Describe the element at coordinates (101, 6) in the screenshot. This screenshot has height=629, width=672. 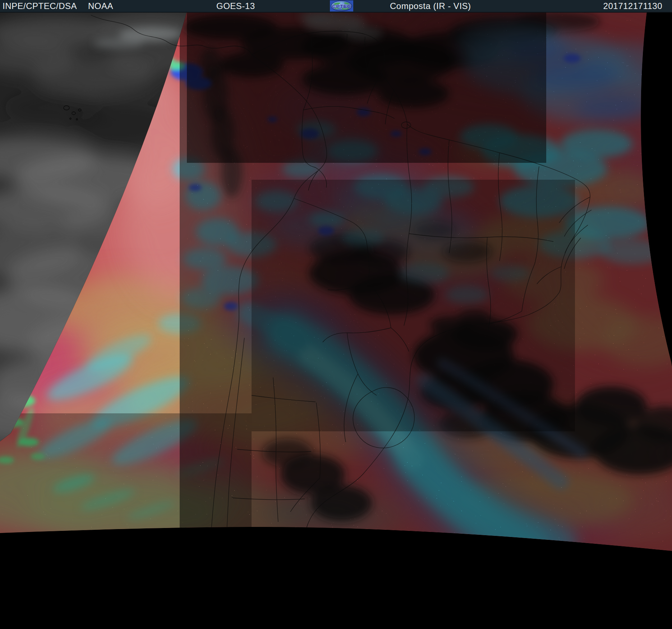
I see `noaa-label: NOAA` at that location.